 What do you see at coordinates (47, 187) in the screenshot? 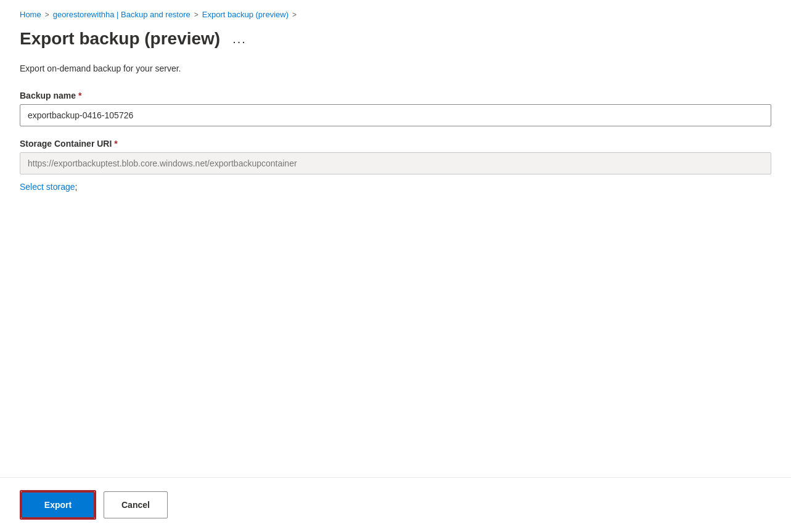
I see `select-storage-link: Select storage` at bounding box center [47, 187].